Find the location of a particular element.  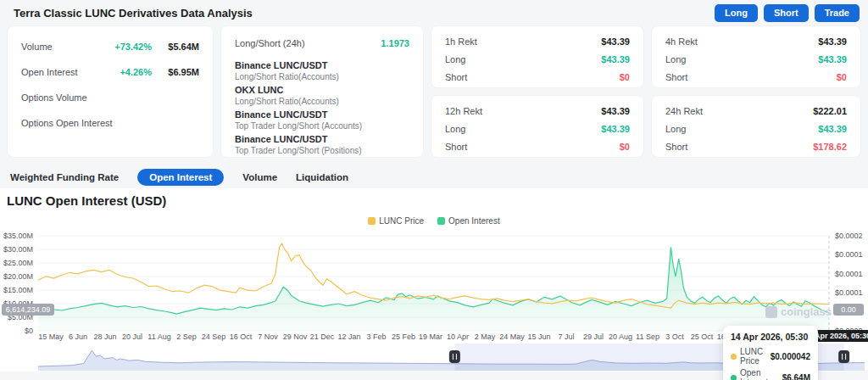

stat-change: +4.26% is located at coordinates (136, 72).